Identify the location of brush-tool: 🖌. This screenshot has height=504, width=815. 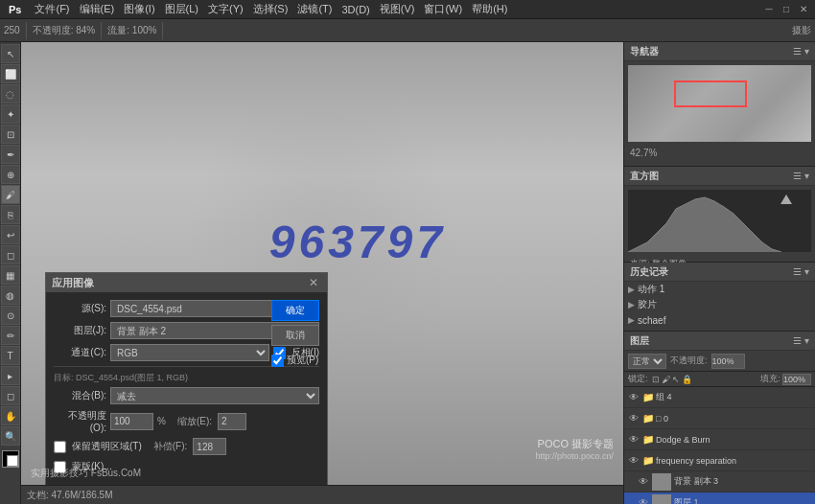
(11, 195).